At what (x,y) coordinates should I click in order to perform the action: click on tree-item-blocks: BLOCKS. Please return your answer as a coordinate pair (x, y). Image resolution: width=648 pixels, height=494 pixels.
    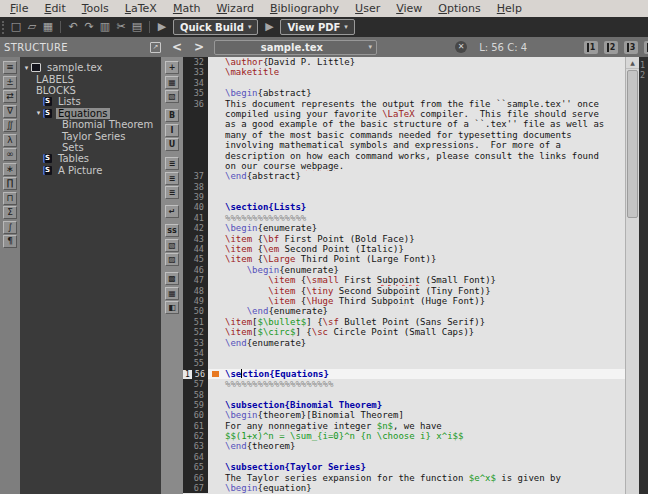
    Looking at the image, I should click on (90, 90).